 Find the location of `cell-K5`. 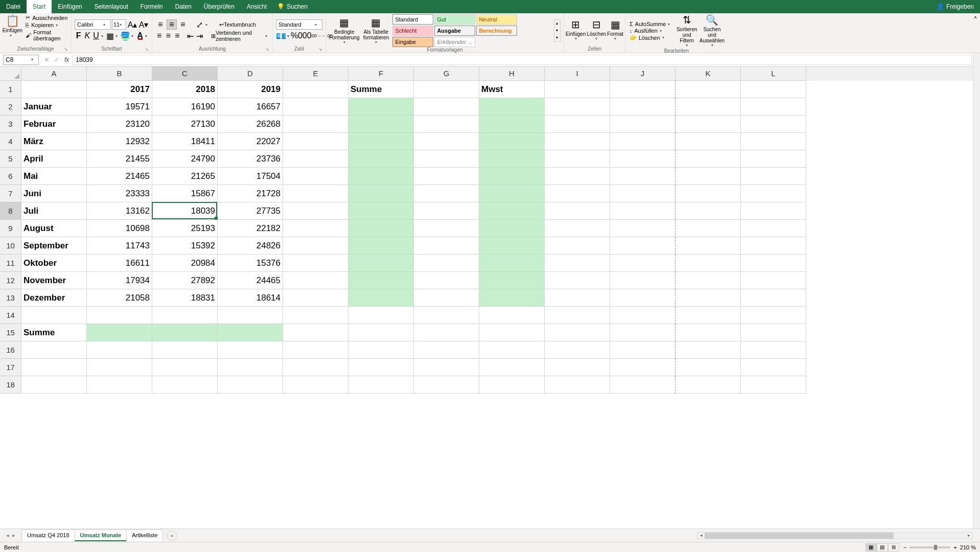

cell-K5 is located at coordinates (708, 159).